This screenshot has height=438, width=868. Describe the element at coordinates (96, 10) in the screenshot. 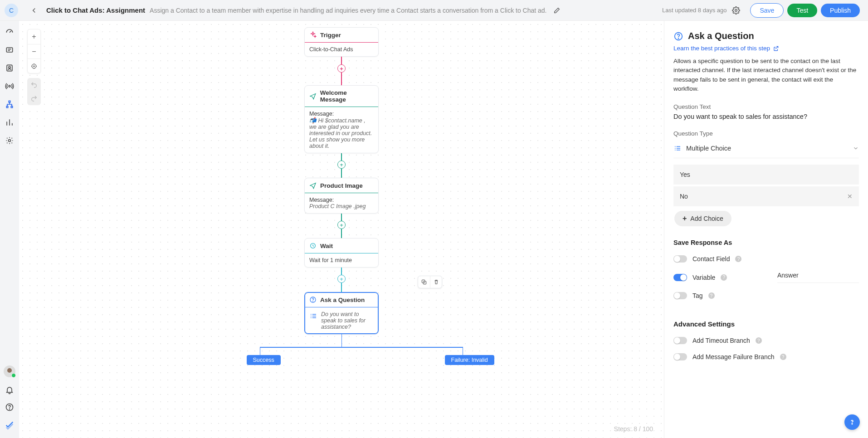

I see `page-title: Click to Chat Ads: Assignment` at that location.